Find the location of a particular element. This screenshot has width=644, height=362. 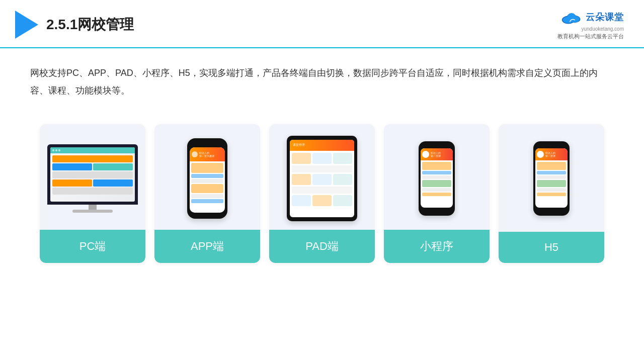

page-title: 2.5.1网校管理 is located at coordinates (90, 25).